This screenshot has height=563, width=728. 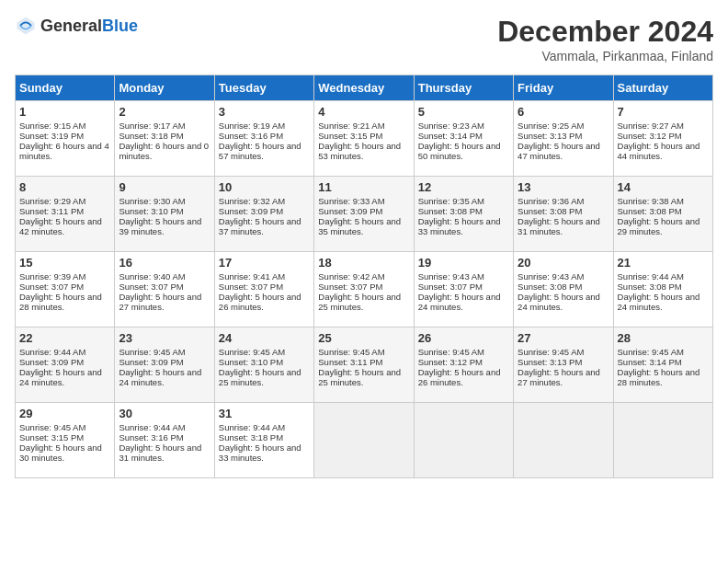 What do you see at coordinates (364, 88) in the screenshot?
I see `header-row: SundayMondayTuesdayWednesdayThursdayFrid…` at bounding box center [364, 88].